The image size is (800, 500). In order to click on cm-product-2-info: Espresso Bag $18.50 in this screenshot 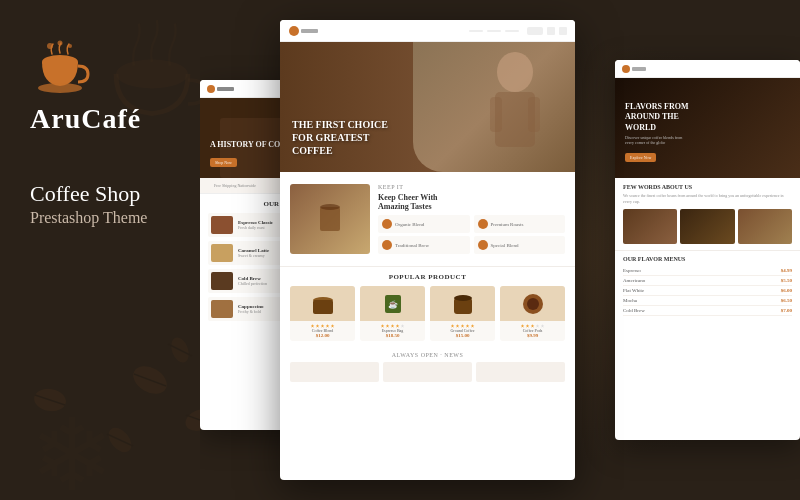, I will do `click(392, 331)`.